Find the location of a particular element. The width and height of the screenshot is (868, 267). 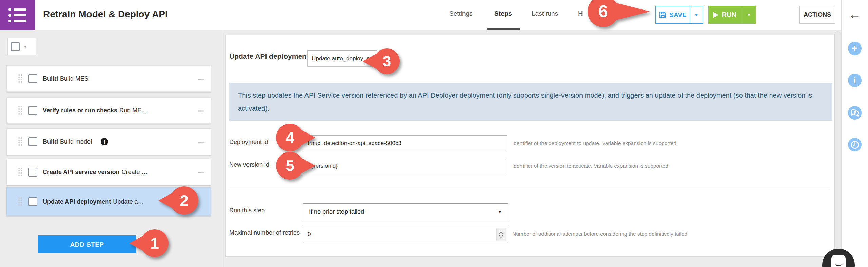

step-label: Create API service versionCreate … is located at coordinates (95, 172).